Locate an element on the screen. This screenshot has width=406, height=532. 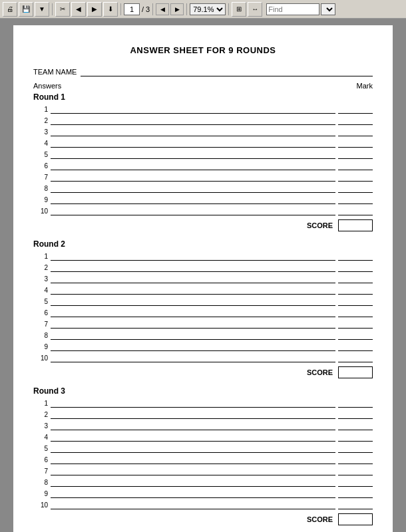
answer-row-2-2: 2 is located at coordinates (203, 267).